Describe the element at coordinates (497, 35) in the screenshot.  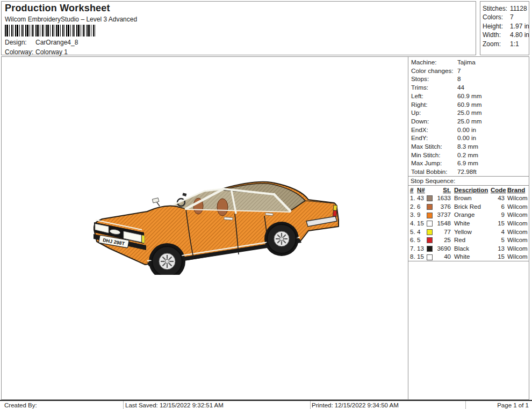
I see `summary-label: Width:` at that location.